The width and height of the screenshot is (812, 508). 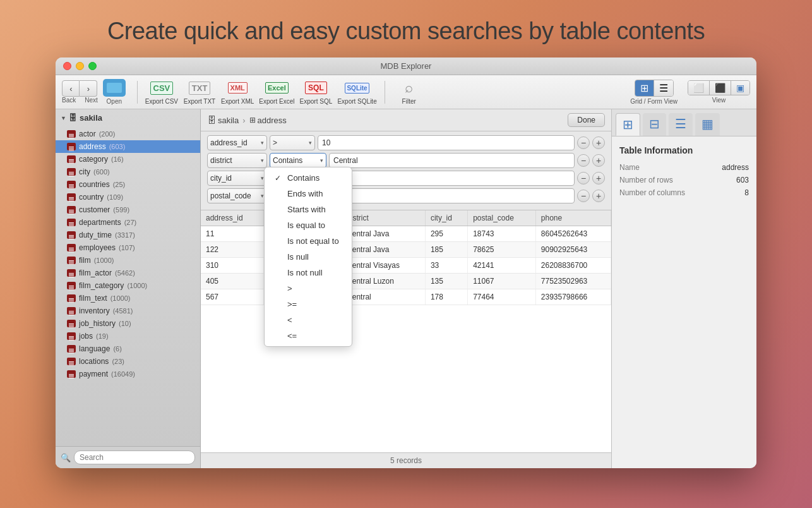 I want to click on table-icon-crumb: ⊞, so click(x=253, y=120).